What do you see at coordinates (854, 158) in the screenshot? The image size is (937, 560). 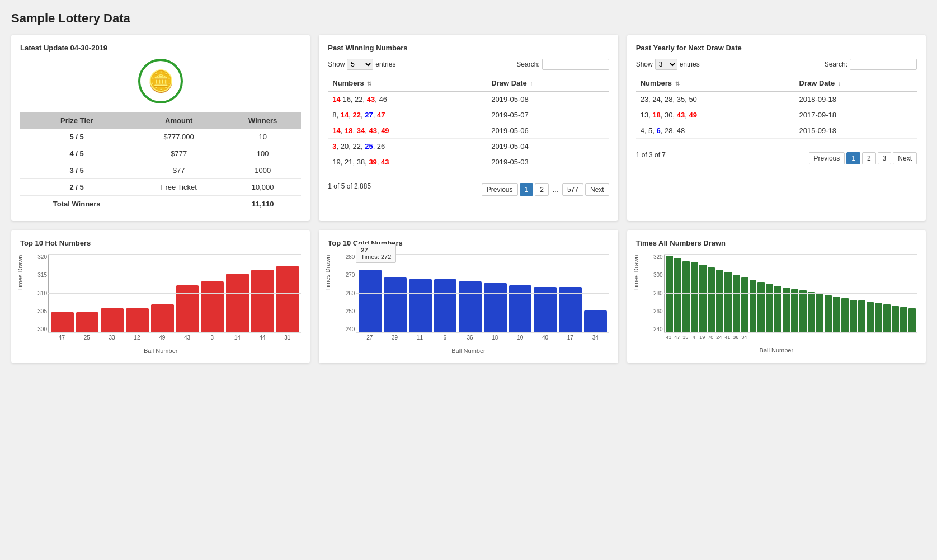 I see `py-page-1: 1` at bounding box center [854, 158].